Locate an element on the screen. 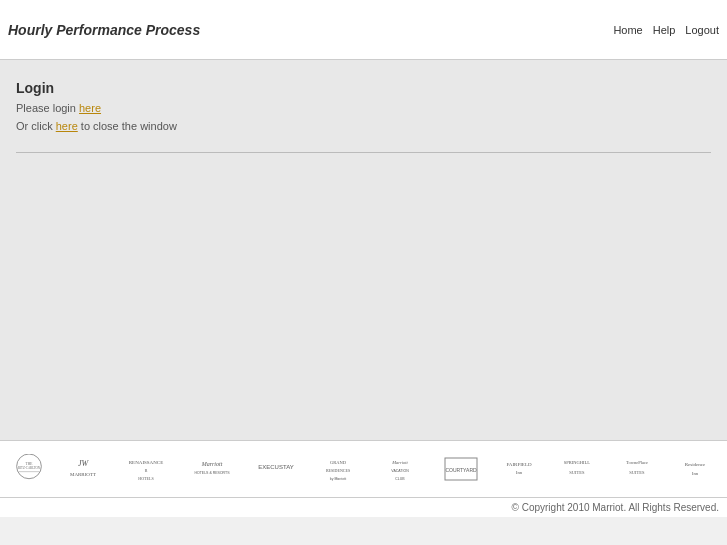 This screenshot has height=545, width=727. svg-text: Residence is located at coordinates (694, 464).